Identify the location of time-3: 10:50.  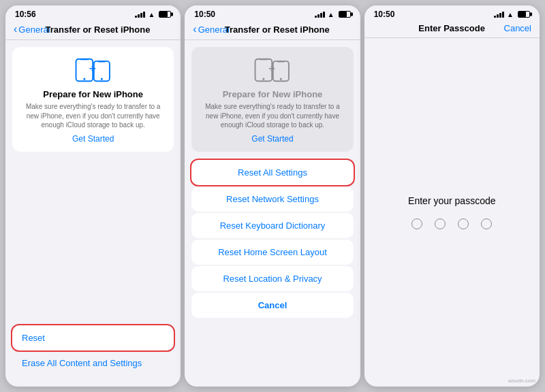
(384, 14).